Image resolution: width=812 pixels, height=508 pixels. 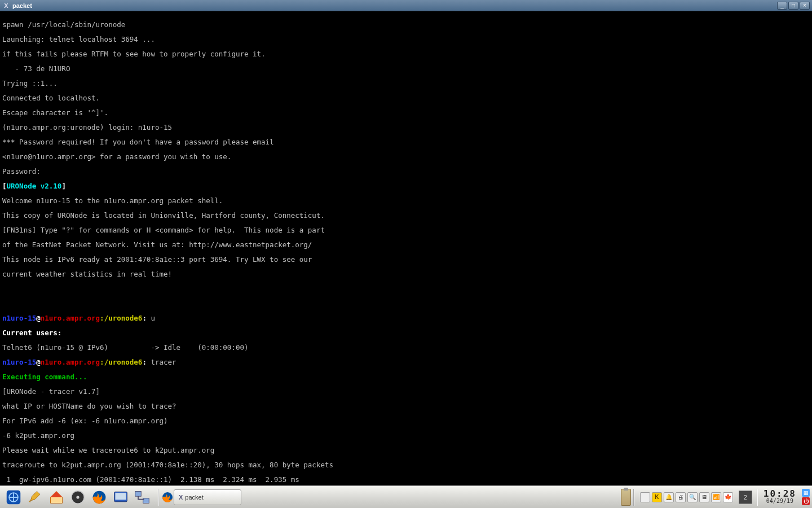 I want to click on term-line: (n1uro.ampr.org:uronode) login: n1uro-15, so click(x=406, y=128).